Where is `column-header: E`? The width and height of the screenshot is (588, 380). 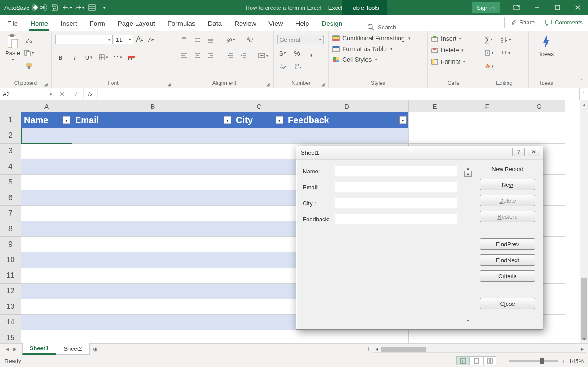 column-header: E is located at coordinates (435, 106).